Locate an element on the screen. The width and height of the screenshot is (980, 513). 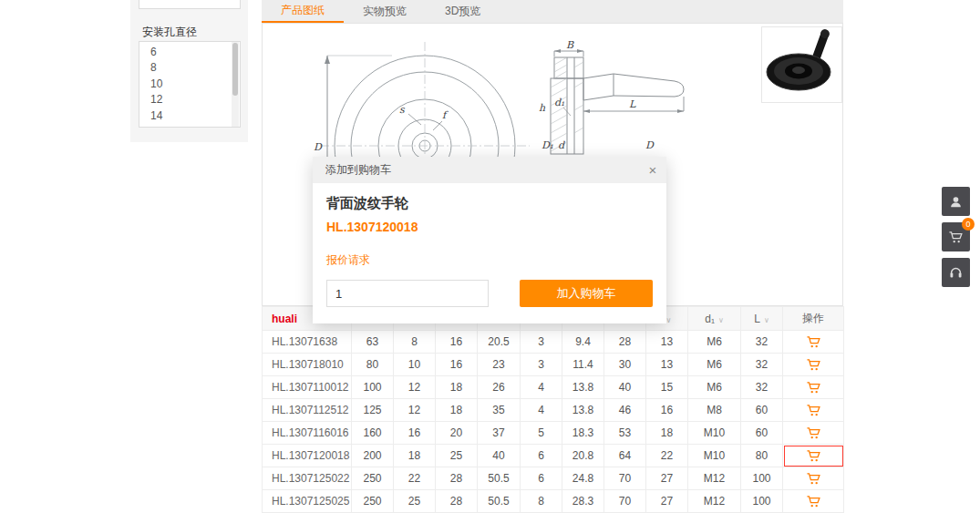
table-header-9: d₁∨ is located at coordinates (715, 319).